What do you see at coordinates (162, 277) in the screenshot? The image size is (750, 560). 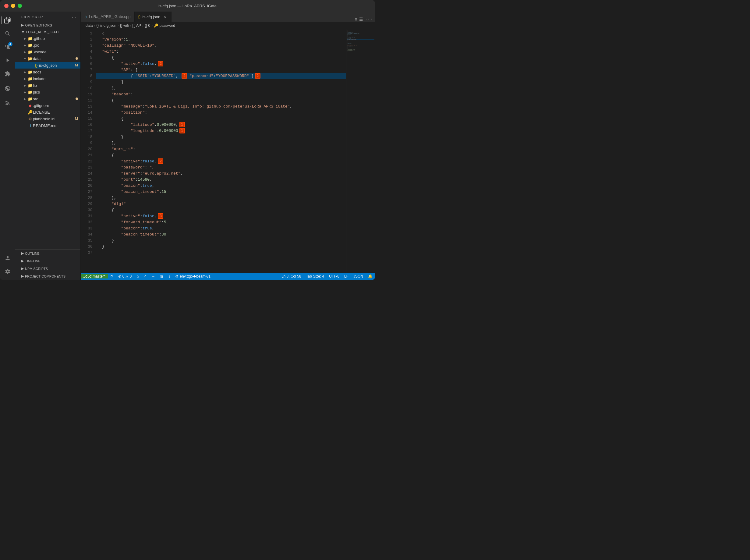 I see `trash-icon: 🗑` at bounding box center [162, 277].